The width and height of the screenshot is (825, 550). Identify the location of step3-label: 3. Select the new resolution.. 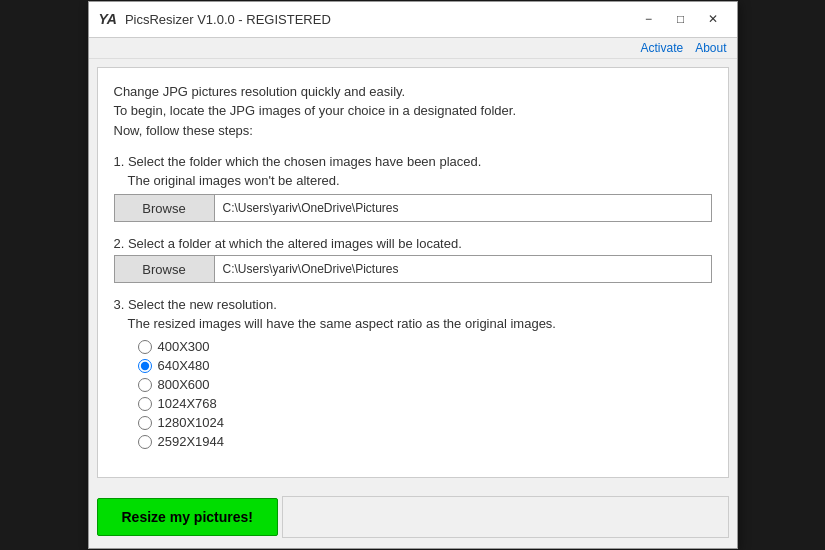
(413, 304).